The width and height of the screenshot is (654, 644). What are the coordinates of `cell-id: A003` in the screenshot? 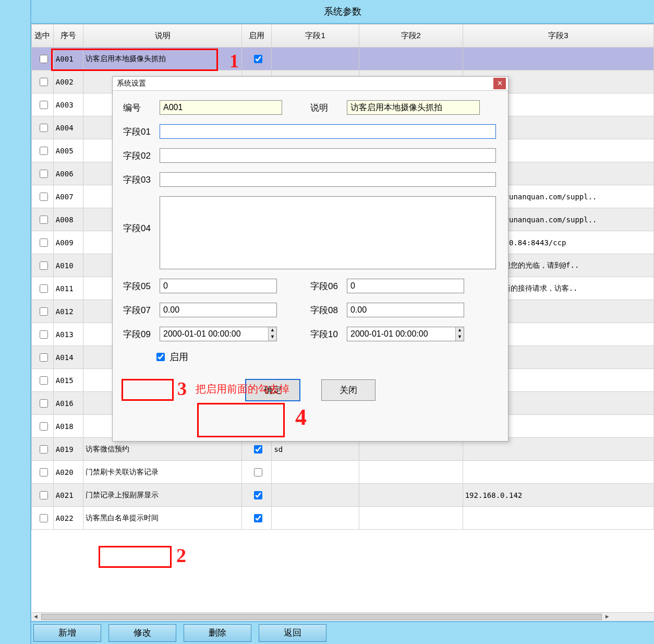 It's located at (68, 105).